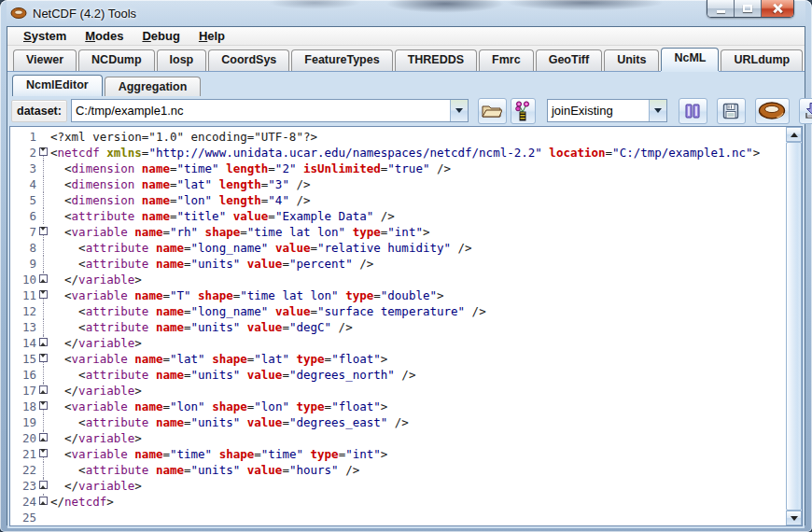  What do you see at coordinates (398, 422) in the screenshot?
I see `code-line: 19 <attribute name="units" value="degree…` at bounding box center [398, 422].